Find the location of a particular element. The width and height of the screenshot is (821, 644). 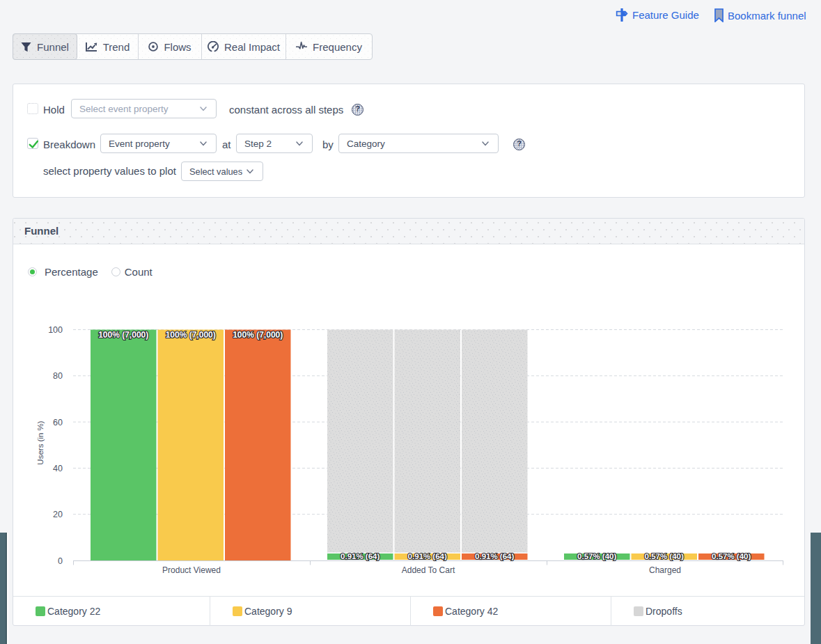

svg-text: Charged is located at coordinates (665, 570).